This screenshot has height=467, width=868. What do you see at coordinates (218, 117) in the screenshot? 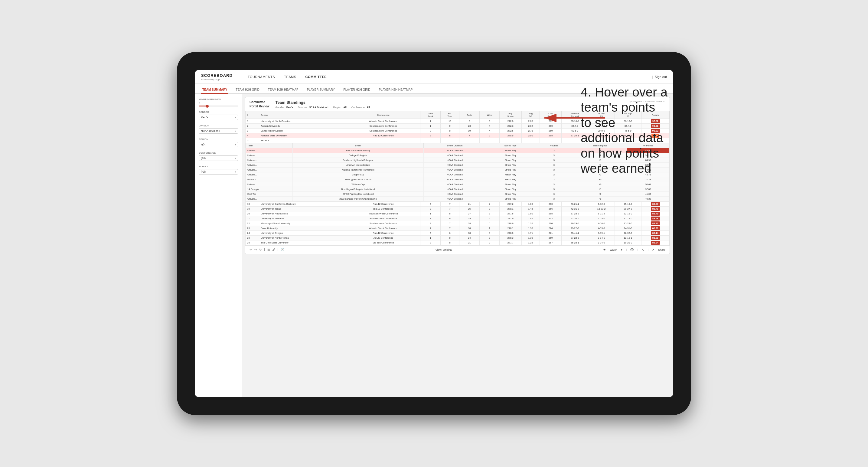
I see `gender-select: Men's ▾` at bounding box center [218, 117].